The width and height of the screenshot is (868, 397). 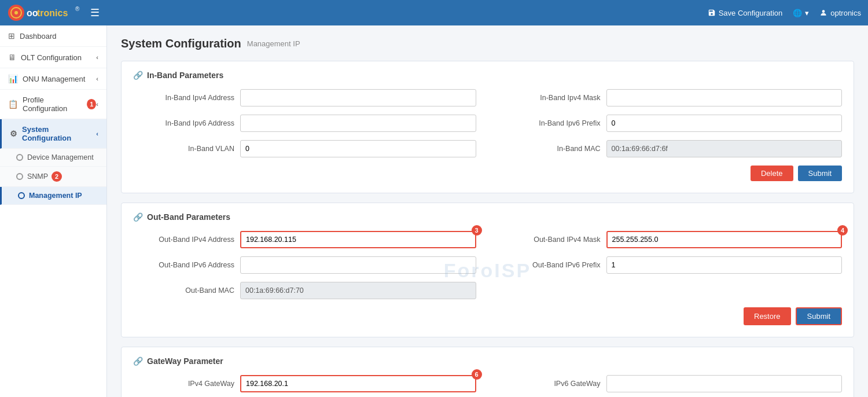 What do you see at coordinates (550, 240) in the screenshot?
I see `outband-ipv4-mask-label: Out-Band IPv4 Mask` at bounding box center [550, 240].